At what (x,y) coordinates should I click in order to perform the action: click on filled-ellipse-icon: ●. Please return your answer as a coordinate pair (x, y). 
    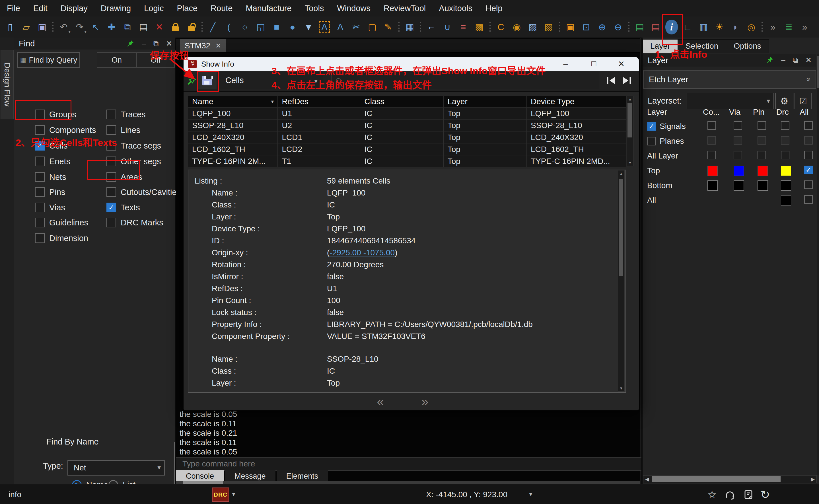
    Looking at the image, I should click on (293, 27).